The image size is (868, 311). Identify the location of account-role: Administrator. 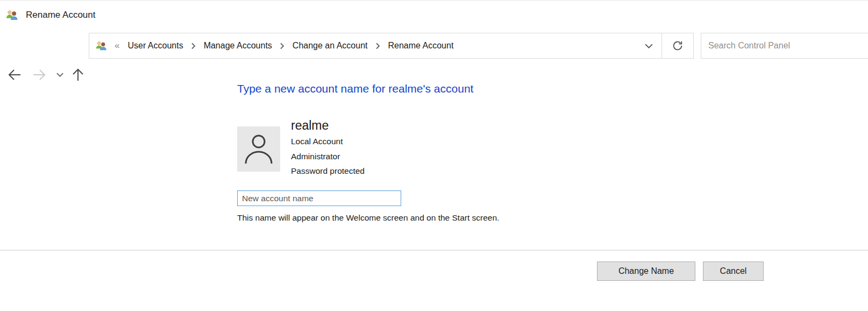
(328, 157).